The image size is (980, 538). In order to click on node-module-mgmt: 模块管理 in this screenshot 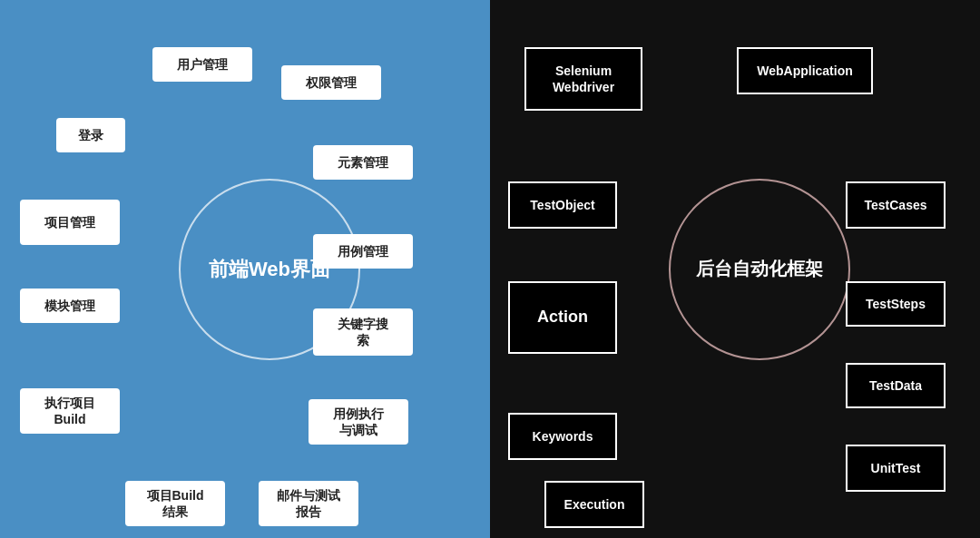, I will do `click(70, 306)`.